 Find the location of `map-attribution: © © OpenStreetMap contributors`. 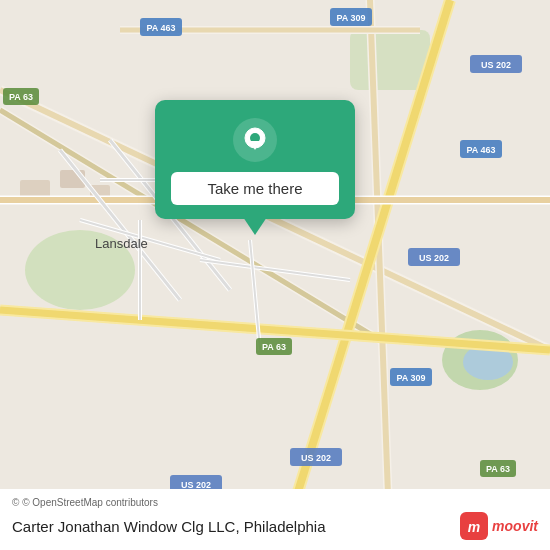

map-attribution: © © OpenStreetMap contributors is located at coordinates (275, 502).